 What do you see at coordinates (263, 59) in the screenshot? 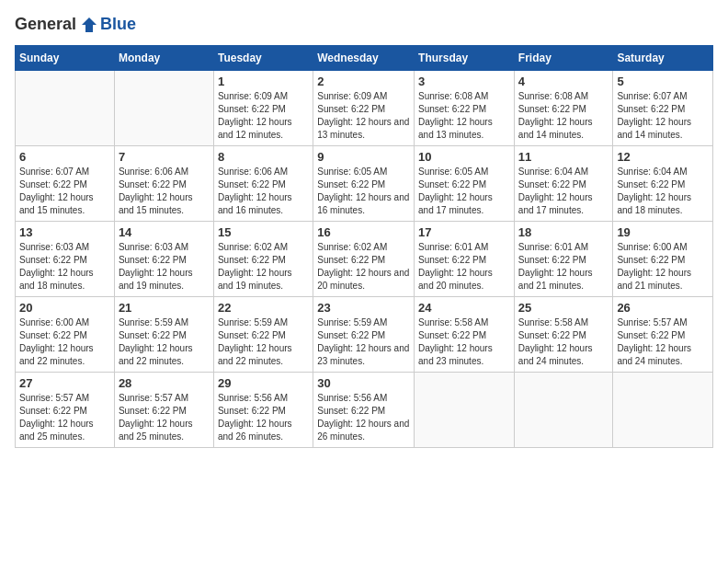
I see `day-of-week-tuesday: Tuesday` at bounding box center [263, 59].